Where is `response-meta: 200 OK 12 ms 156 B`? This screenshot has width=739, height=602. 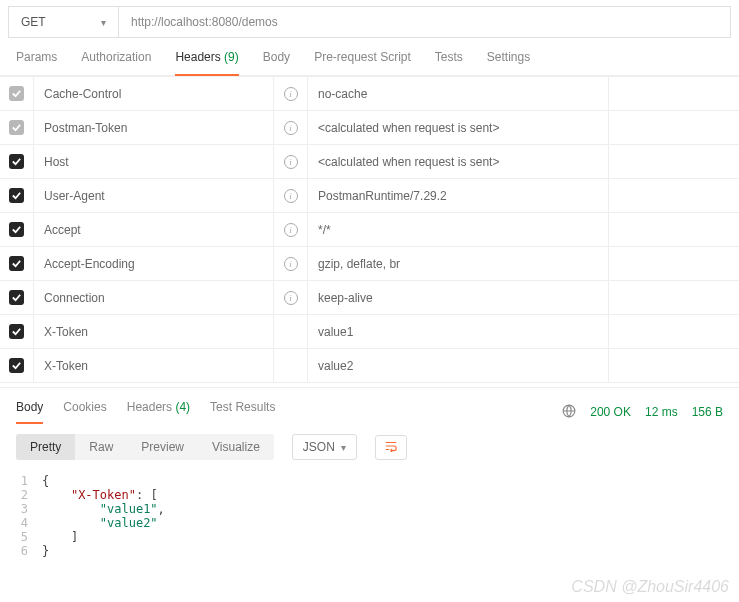
response-meta: 200 OK 12 ms 156 B is located at coordinates (642, 412).